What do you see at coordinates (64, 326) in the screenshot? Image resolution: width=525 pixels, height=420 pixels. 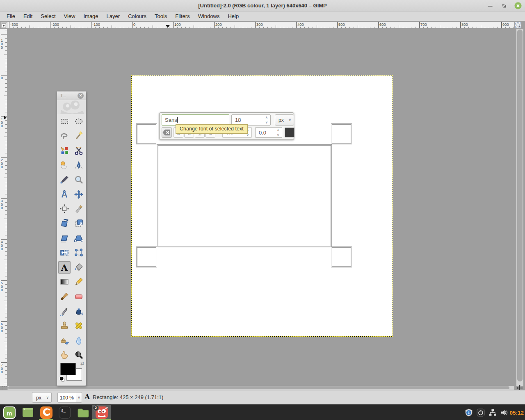 I see `clone-tool` at bounding box center [64, 326].